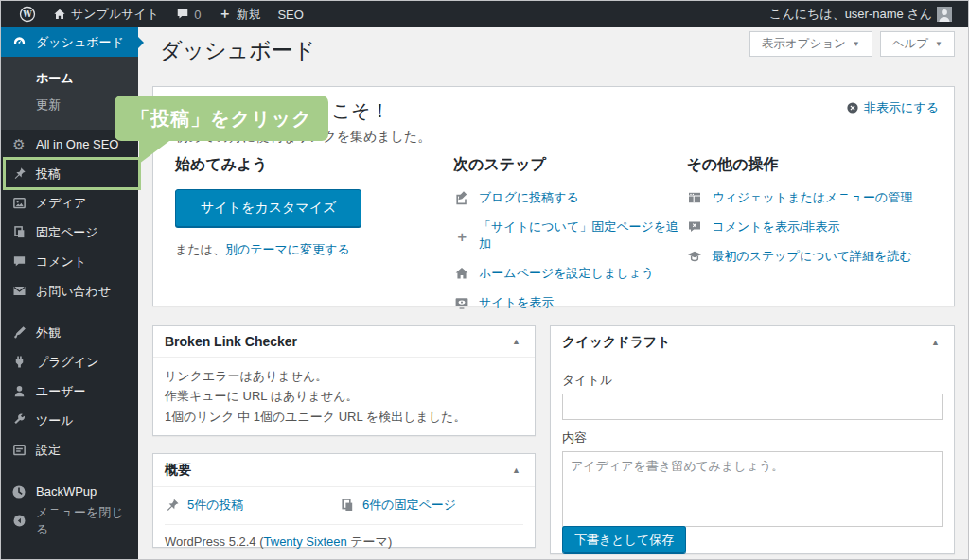 The width and height of the screenshot is (969, 560). I want to click on paintbrush-icon, so click(19, 333).